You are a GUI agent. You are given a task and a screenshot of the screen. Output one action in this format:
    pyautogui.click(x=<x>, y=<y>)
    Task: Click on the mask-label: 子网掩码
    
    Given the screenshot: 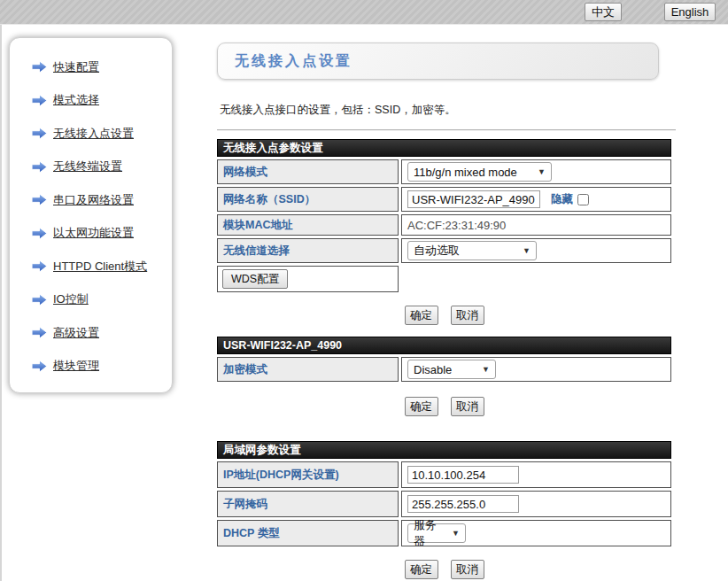 What is the action you would take?
    pyautogui.click(x=308, y=504)
    